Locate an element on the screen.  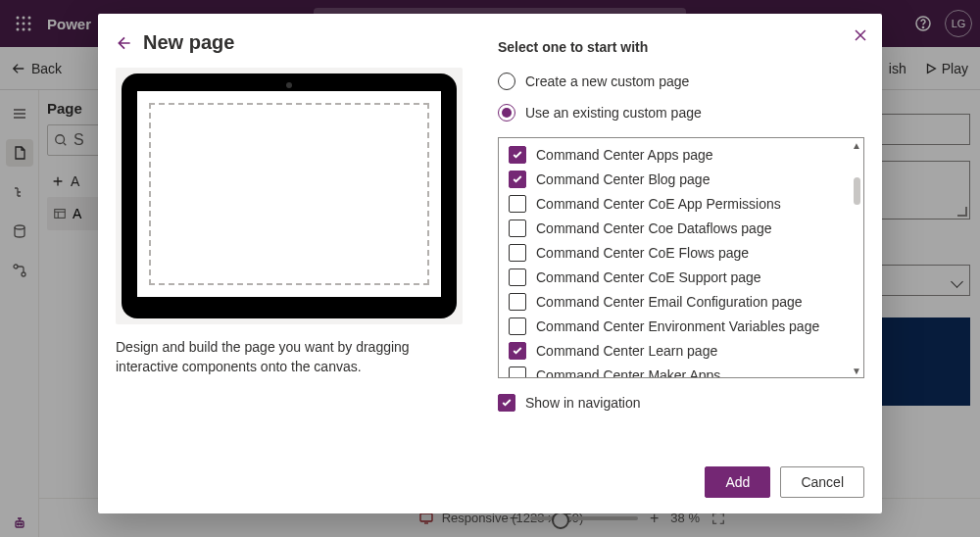
list-item: Command Center Blog page is located at coordinates (675, 178).